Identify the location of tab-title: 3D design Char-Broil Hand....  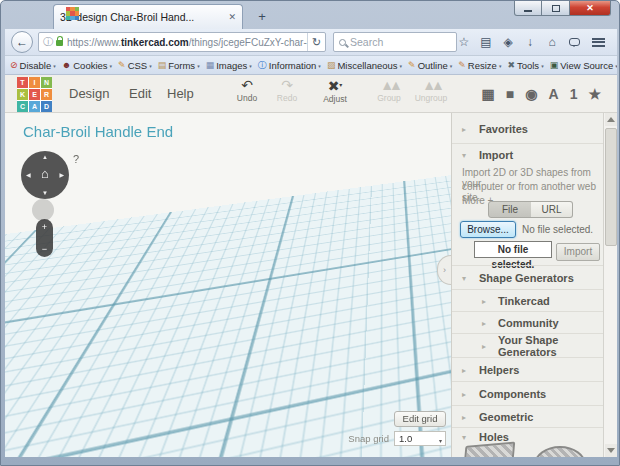
(142, 17).